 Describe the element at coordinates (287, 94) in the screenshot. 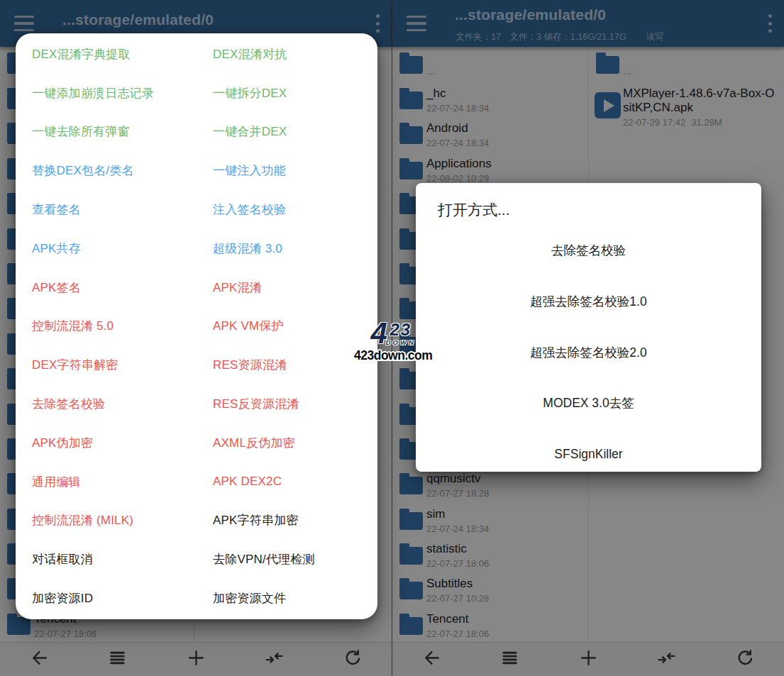

I see `menu-item: 一键拆分DEX` at that location.